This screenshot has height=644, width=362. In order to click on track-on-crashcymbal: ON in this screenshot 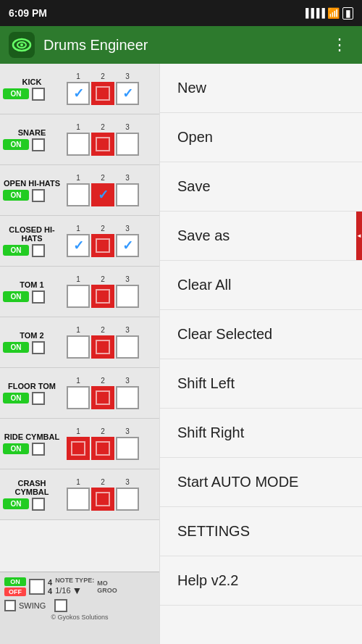, I will do `click(16, 504)`.